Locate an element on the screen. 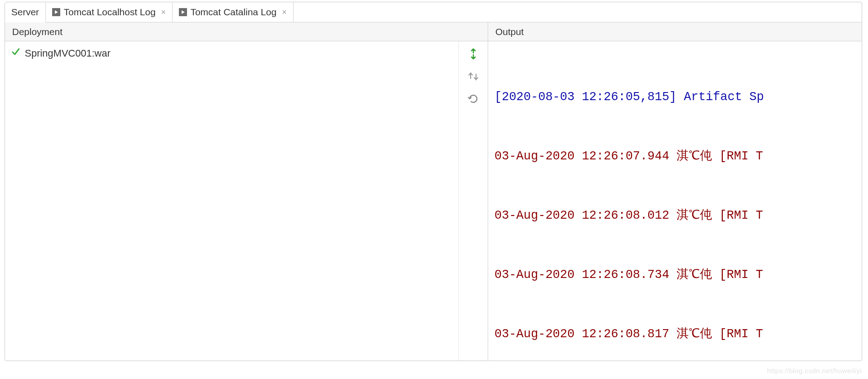 This screenshot has width=868, height=379. tab-catalina-log: Tomcat Catalina Log × is located at coordinates (233, 13).